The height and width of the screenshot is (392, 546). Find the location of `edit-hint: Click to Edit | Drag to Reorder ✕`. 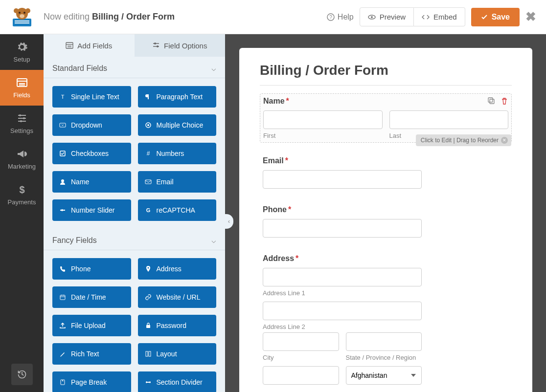

edit-hint: Click to Edit | Drag to Reorder ✕ is located at coordinates (464, 140).